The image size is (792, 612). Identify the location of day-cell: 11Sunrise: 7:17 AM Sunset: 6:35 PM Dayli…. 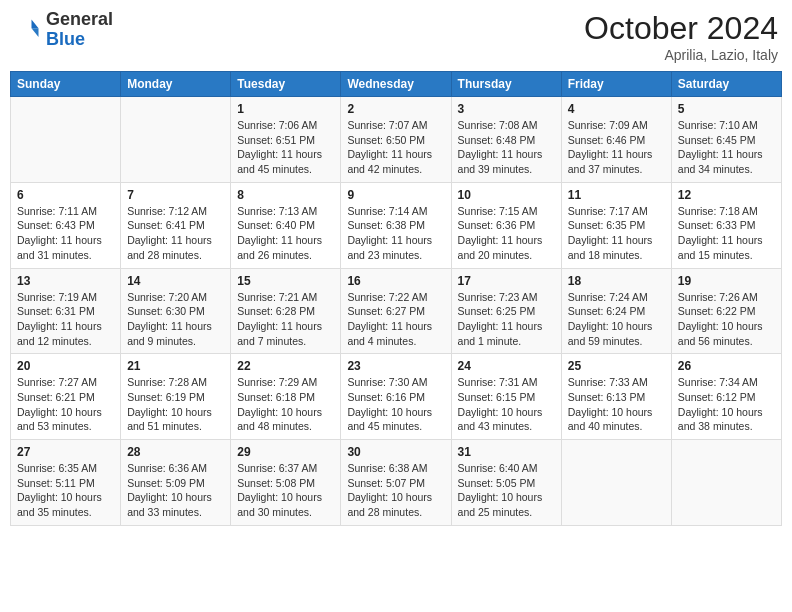
(616, 225).